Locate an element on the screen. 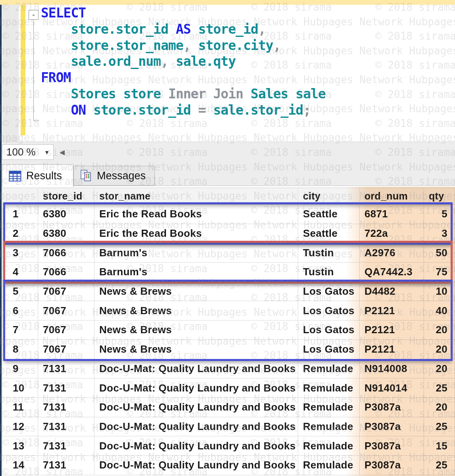  row-header-cell: 1 is located at coordinates (20, 214).